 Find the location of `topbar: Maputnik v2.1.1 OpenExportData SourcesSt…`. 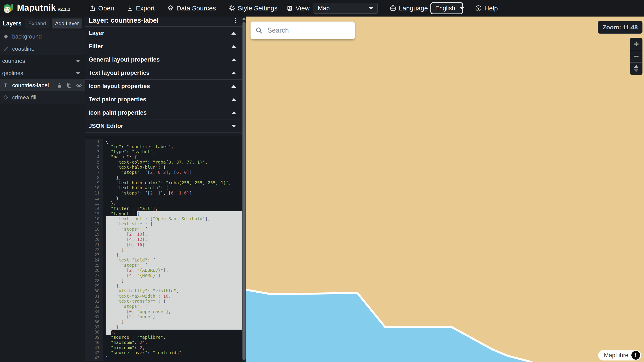

topbar: Maputnik v2.1.1 OpenExportData SourcesSt… is located at coordinates (322, 8).